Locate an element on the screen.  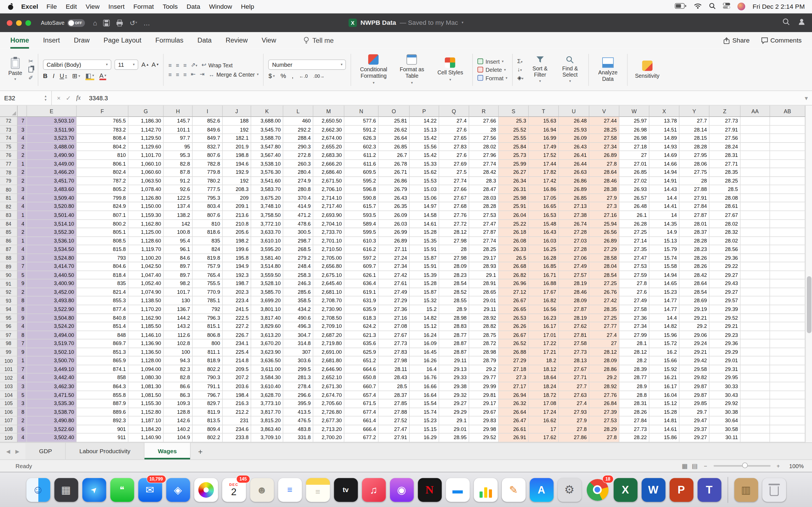
search-icon is located at coordinates (712, 6).